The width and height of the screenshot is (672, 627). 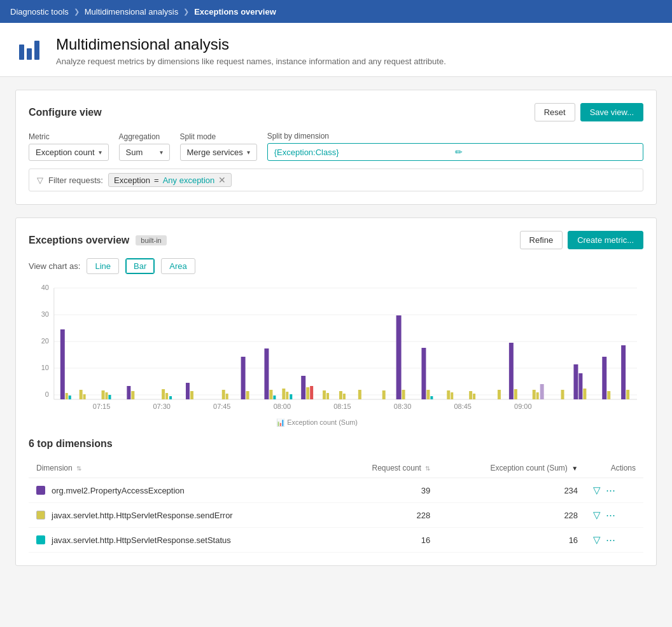 I want to click on aggregation-dropdown: Sum ▾, so click(x=144, y=153).